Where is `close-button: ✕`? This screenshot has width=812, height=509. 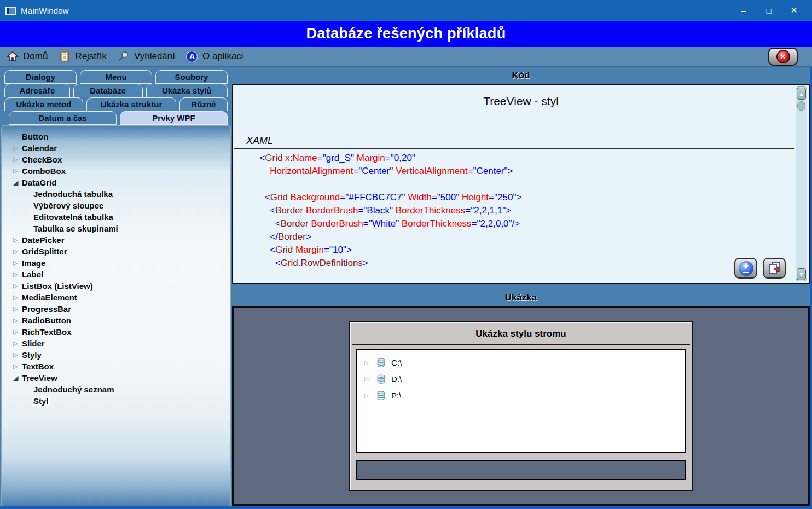 close-button: ✕ is located at coordinates (794, 10).